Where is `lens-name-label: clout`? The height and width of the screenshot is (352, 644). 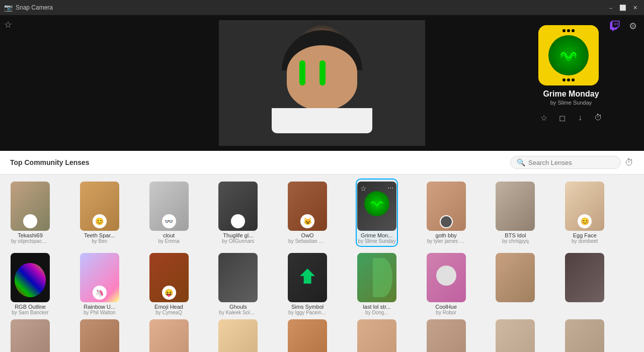
lens-name-label: clout is located at coordinates (169, 235).